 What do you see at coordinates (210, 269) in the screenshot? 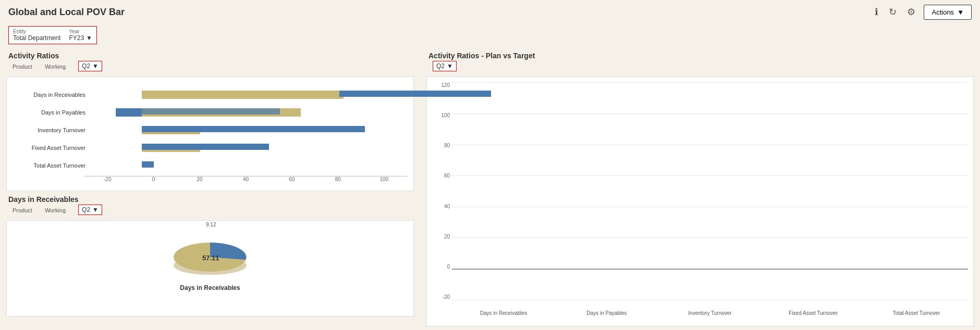
I see `days-receivables-chart: 9.12 57.11` at bounding box center [210, 269].